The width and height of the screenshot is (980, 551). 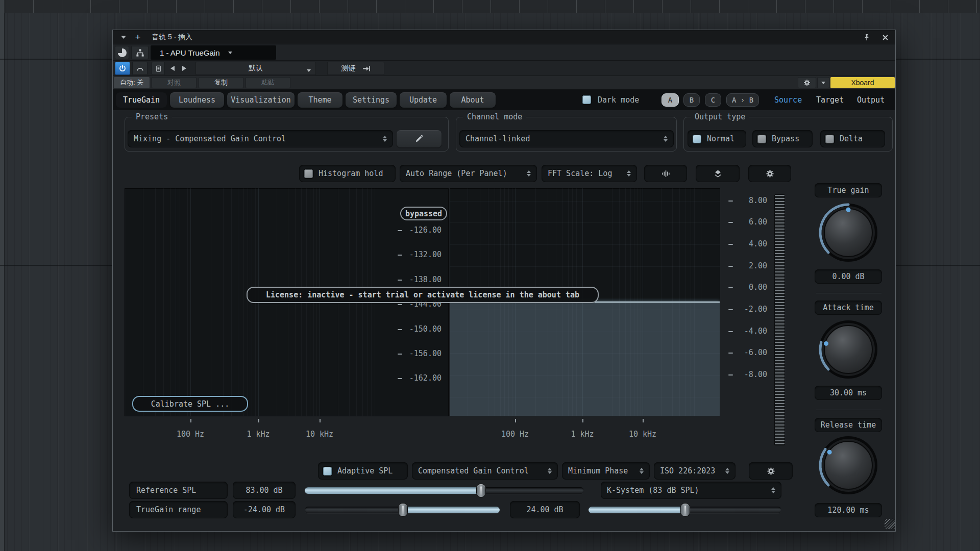 I want to click on truegain-range-max-slider, so click(x=685, y=510).